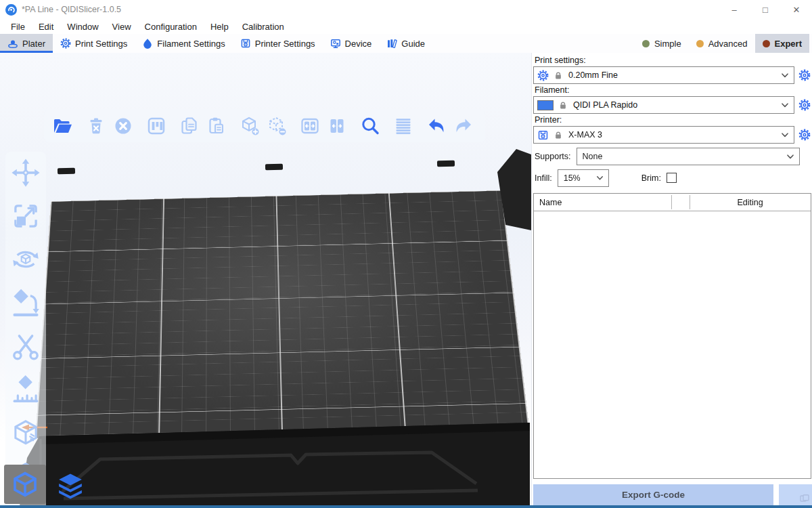  What do you see at coordinates (664, 135) in the screenshot?
I see `printer-combo: X-MAX 3` at bounding box center [664, 135].